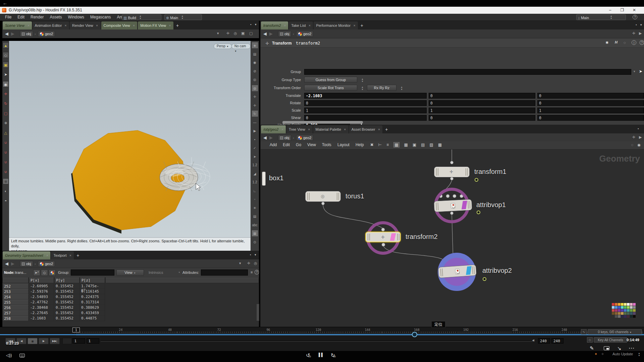  What do you see at coordinates (85, 25) in the screenshot?
I see `tab-render-view: Render View✕` at bounding box center [85, 25].